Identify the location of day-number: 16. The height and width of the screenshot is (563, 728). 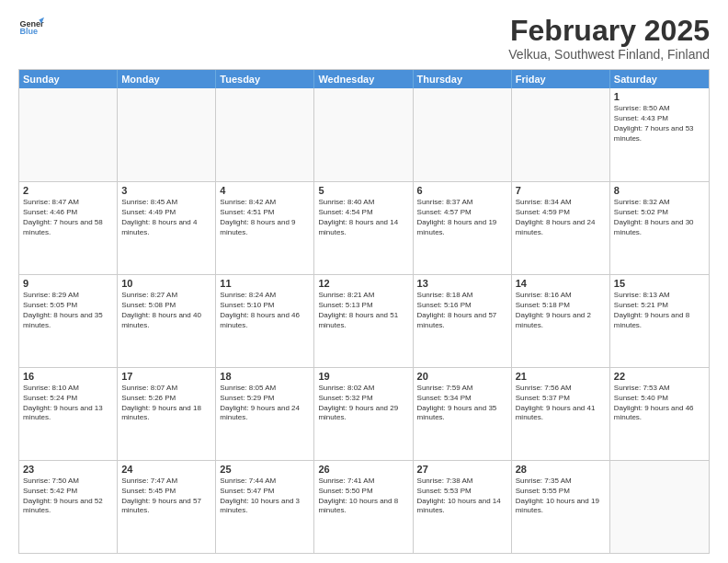
(68, 376).